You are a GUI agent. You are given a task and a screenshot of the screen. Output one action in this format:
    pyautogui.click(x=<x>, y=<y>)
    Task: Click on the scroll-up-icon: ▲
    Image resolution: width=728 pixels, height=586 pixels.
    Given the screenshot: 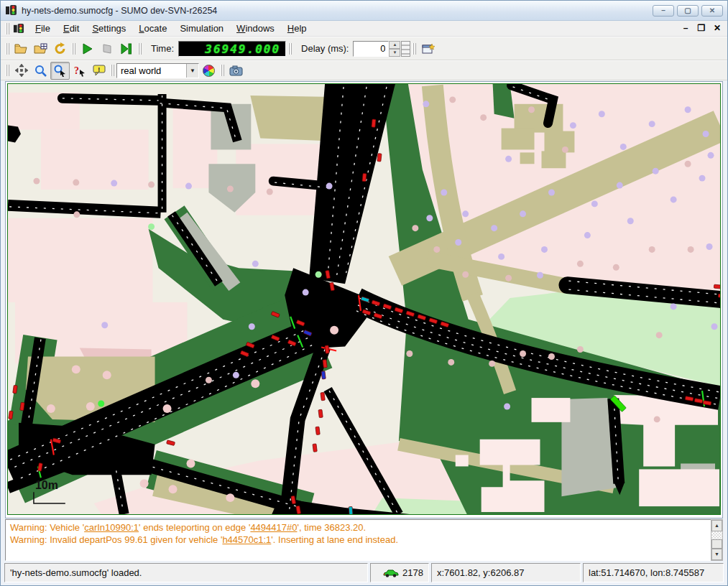 What is the action you would take?
    pyautogui.click(x=717, y=526)
    